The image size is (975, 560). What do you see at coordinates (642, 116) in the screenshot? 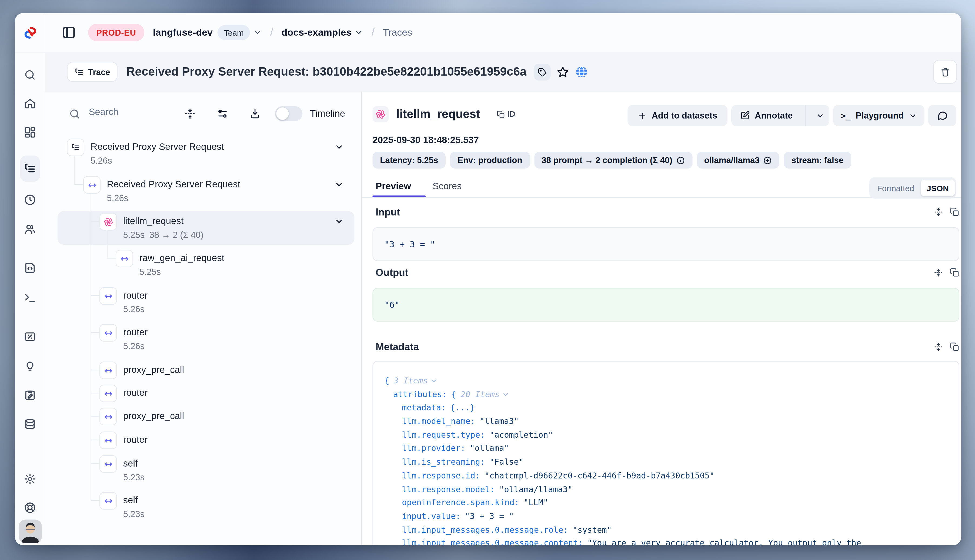
I see `plus-icon` at bounding box center [642, 116].